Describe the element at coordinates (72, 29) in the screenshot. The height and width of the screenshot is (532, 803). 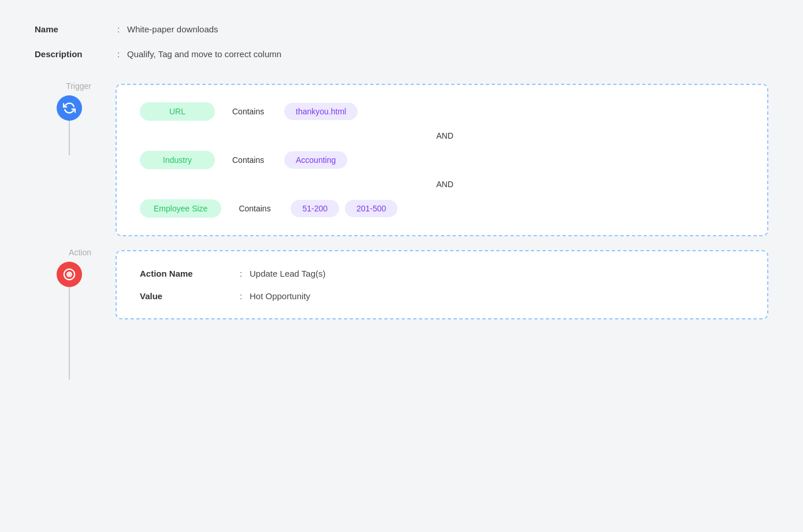
I see `name-label: Name` at that location.